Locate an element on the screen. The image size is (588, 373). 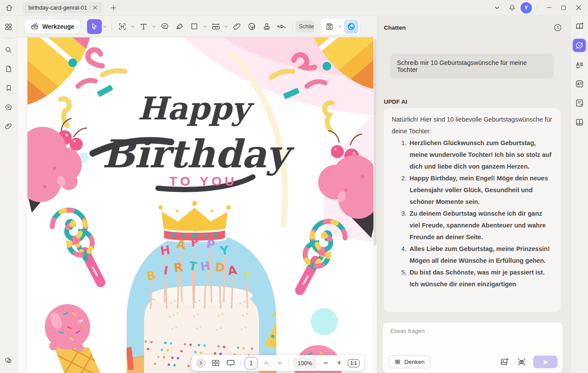
home-button is located at coordinates (9, 8).